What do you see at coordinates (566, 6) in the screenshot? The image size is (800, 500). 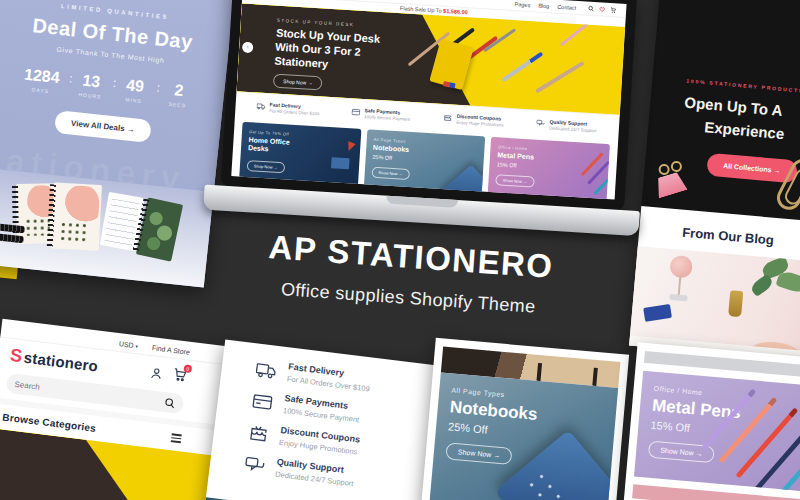 I see `nav-item-contact: Contact` at bounding box center [566, 6].